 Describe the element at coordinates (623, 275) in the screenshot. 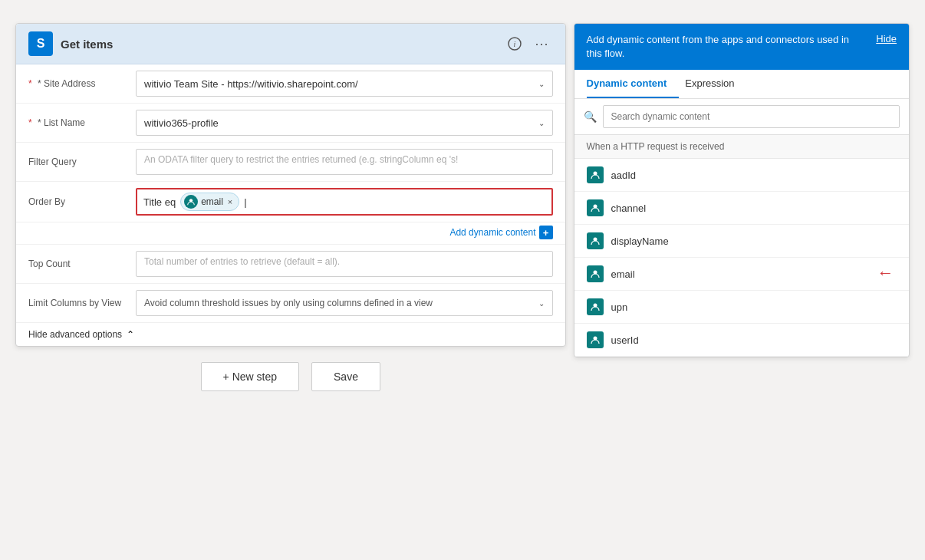

I see `item-label-email: email` at that location.